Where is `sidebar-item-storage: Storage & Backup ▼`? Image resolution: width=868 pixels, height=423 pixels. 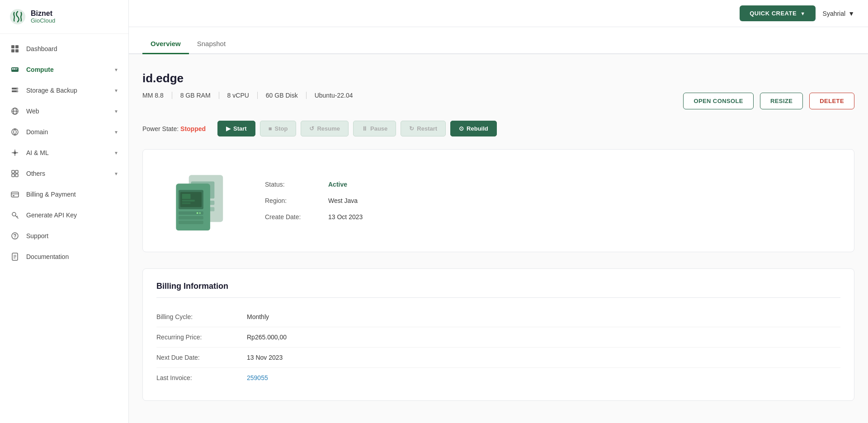
sidebar-item-storage: Storage & Backup ▼ is located at coordinates (64, 90).